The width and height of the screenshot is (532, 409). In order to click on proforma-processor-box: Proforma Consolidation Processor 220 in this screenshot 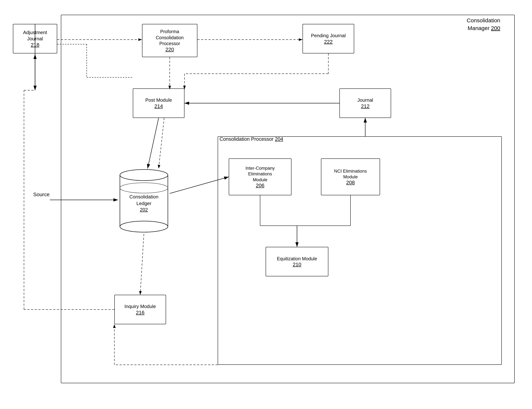, I will do `click(170, 40)`.